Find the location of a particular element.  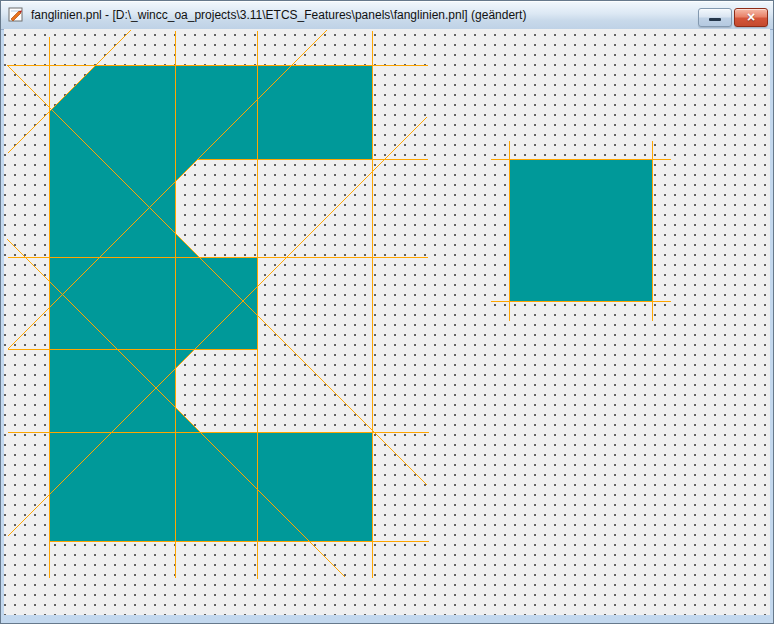

shape-square is located at coordinates (580, 230).